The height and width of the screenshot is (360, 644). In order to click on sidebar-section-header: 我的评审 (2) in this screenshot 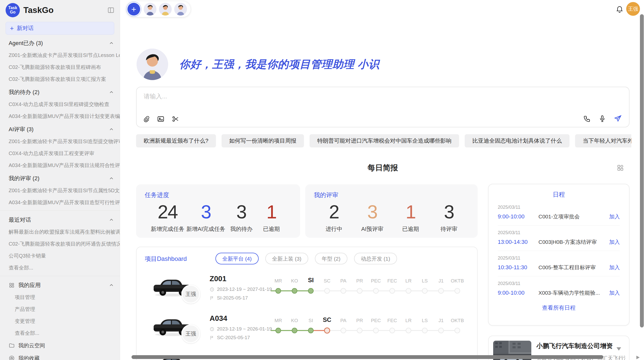, I will do `click(60, 178)`.